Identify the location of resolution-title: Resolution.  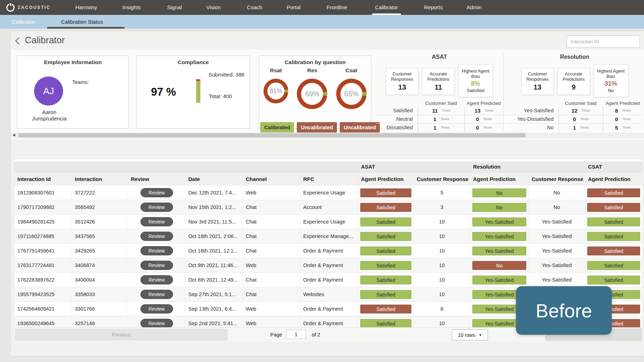
(574, 57).